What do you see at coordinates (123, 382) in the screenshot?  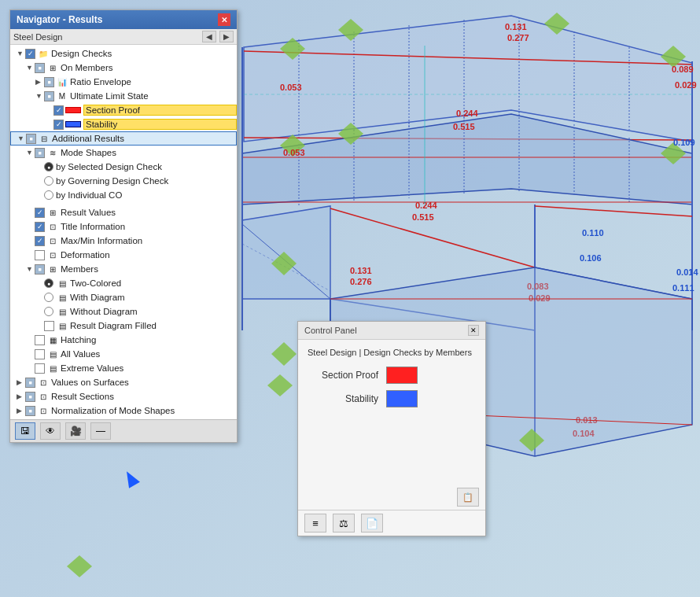 I see `tree-item-values-on-surfaces: ▶ ⊡ Values on Surfaces` at bounding box center [123, 382].